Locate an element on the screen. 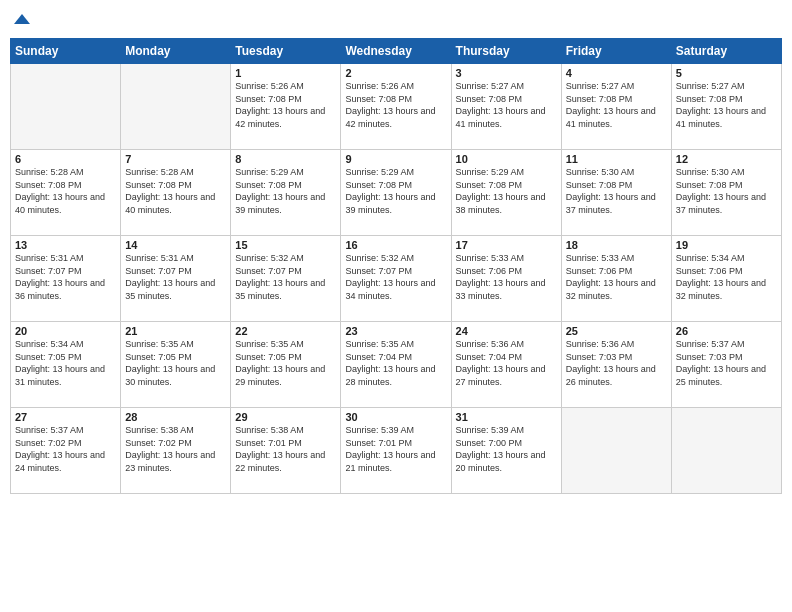  day-number: 21 is located at coordinates (176, 331).